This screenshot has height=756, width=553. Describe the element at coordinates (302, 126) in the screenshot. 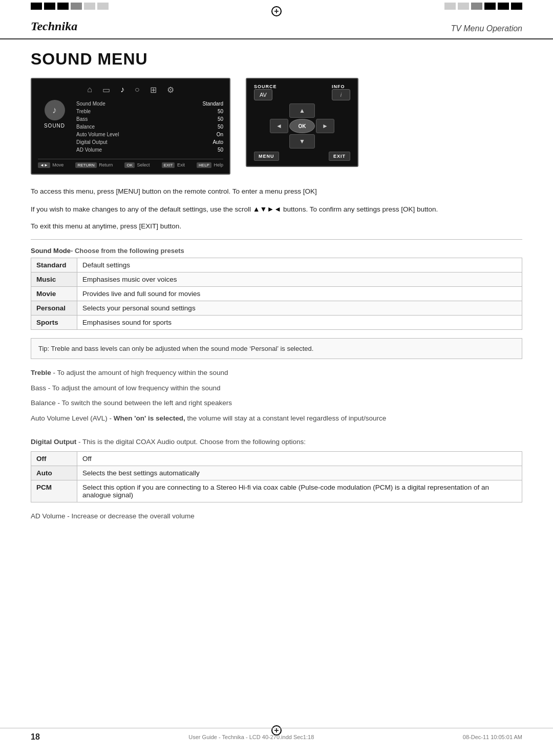

I see `remote-dpad: ▲ ◄ OK ► ▼` at that location.